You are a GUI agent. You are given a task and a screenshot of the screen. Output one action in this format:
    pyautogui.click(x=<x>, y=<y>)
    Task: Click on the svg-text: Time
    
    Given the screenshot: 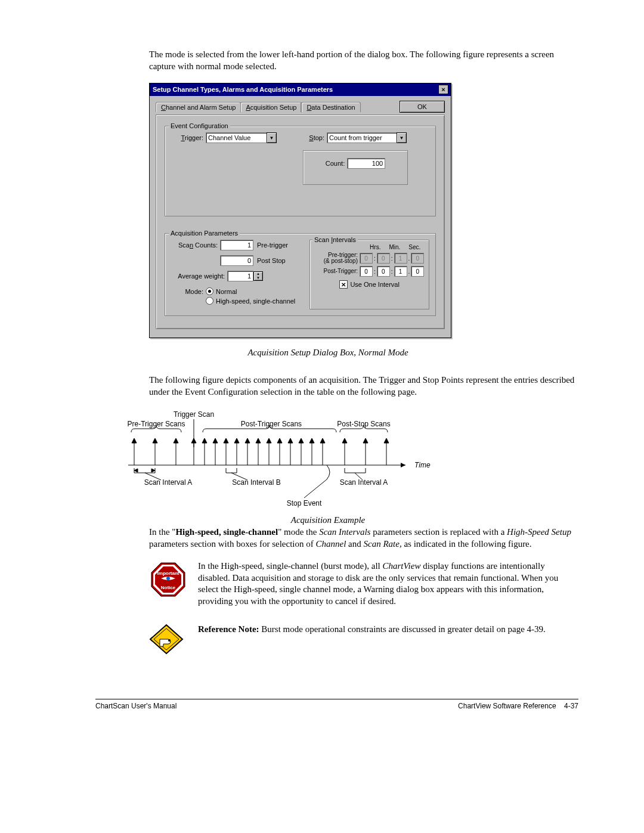 What is the action you would take?
    pyautogui.click(x=422, y=465)
    